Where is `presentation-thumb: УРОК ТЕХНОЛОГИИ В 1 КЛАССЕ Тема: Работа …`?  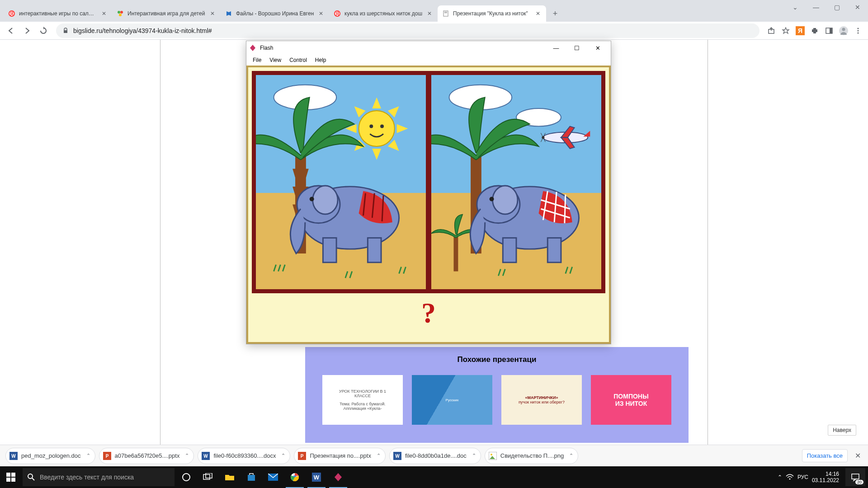 presentation-thumb: УРОК ТЕХНОЛОГИИ В 1 КЛАССЕ Тема: Работа … is located at coordinates (363, 400).